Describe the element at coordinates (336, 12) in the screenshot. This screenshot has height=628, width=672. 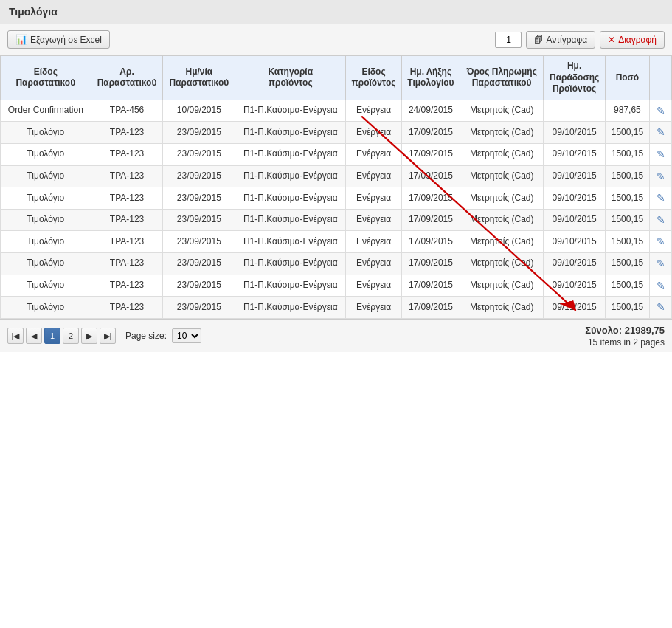
I see `page-title: Τιμολόγια` at that location.